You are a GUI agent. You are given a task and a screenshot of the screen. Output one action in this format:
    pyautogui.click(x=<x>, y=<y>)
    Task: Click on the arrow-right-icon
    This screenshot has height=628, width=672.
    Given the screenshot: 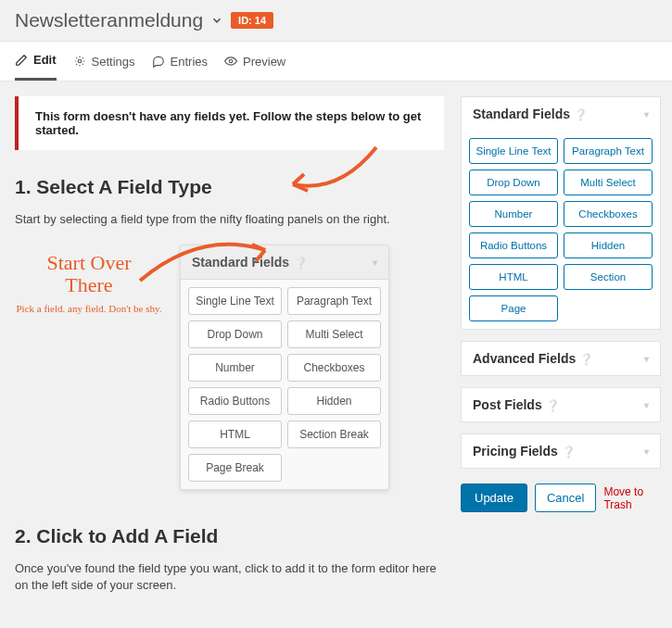 What is the action you would take?
    pyautogui.click(x=335, y=170)
    